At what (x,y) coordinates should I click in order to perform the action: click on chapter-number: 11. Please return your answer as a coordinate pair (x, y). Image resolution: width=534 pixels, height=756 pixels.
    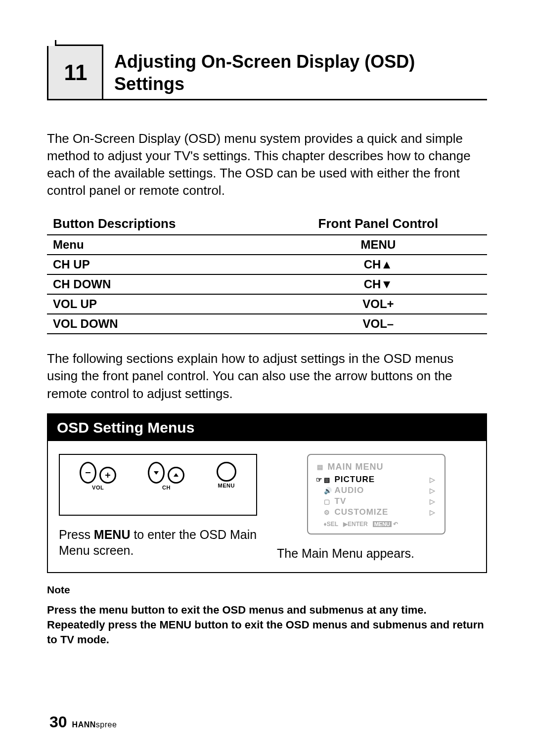
    Looking at the image, I should click on (75, 73).